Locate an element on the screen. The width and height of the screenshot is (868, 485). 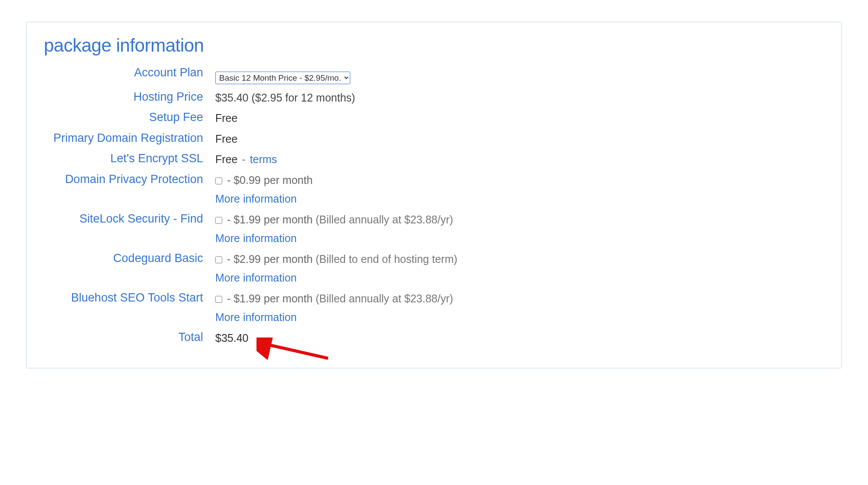
seo-checkbox is located at coordinates (219, 299).